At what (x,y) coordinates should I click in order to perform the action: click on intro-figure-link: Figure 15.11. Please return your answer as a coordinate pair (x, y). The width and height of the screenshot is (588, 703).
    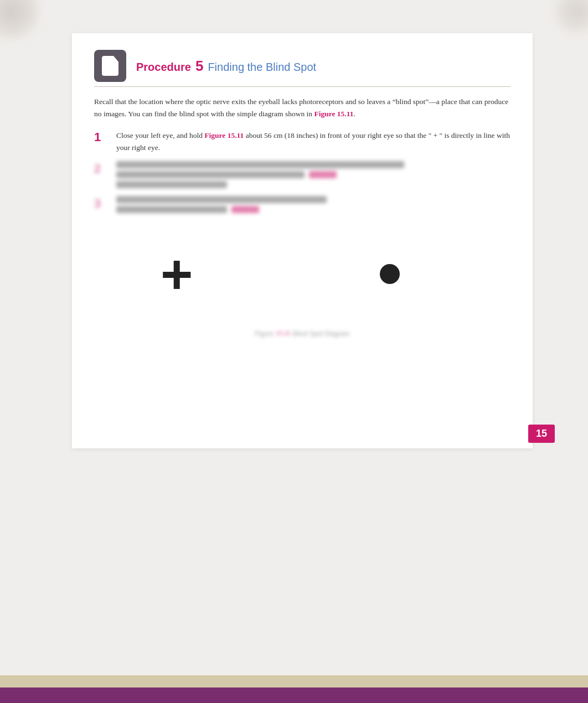
    Looking at the image, I should click on (333, 114).